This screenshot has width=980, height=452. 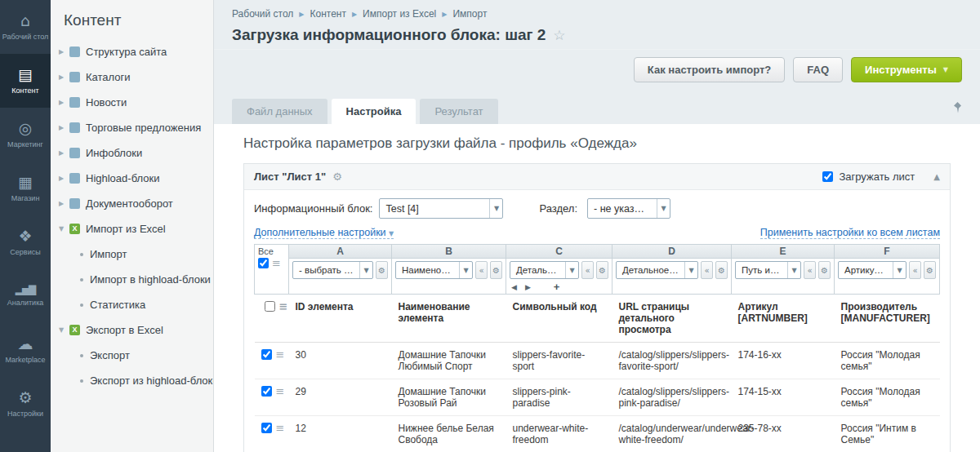 I want to click on section-title: Настройка параметров загрузки файла - пр…, so click(x=597, y=144).